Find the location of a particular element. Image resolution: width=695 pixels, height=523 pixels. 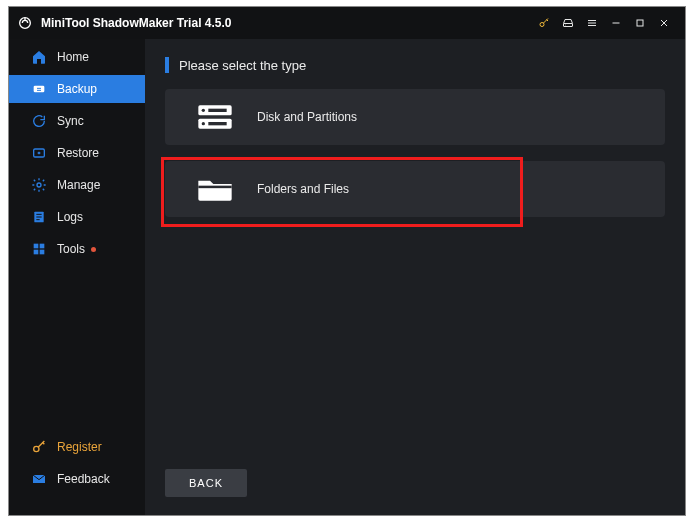

folder-icon is located at coordinates (215, 189).